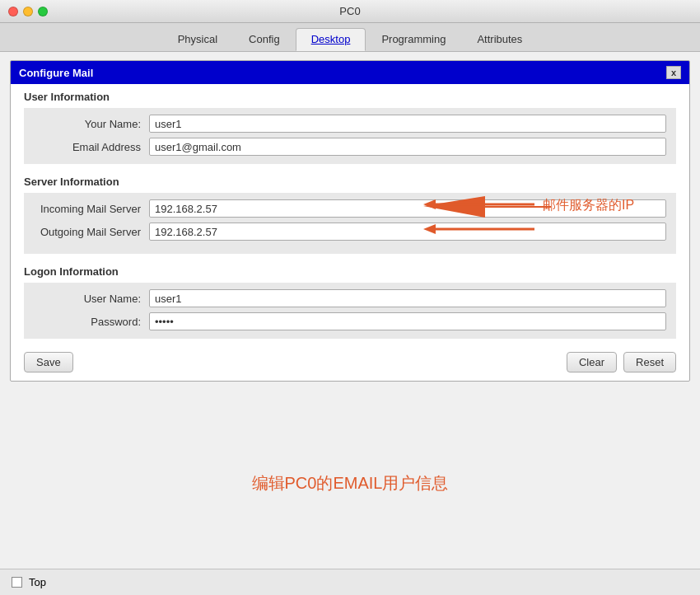  Describe the element at coordinates (408, 124) in the screenshot. I see `your-name-input` at that location.